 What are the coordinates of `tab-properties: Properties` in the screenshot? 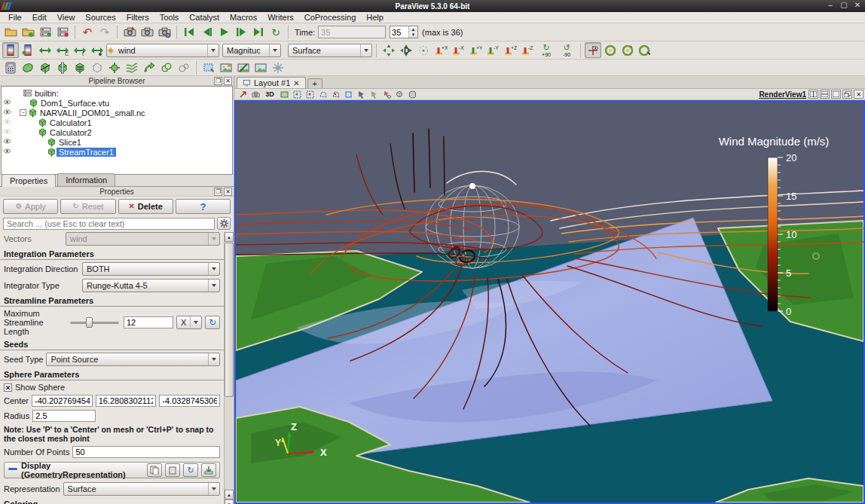 It's located at (29, 181).